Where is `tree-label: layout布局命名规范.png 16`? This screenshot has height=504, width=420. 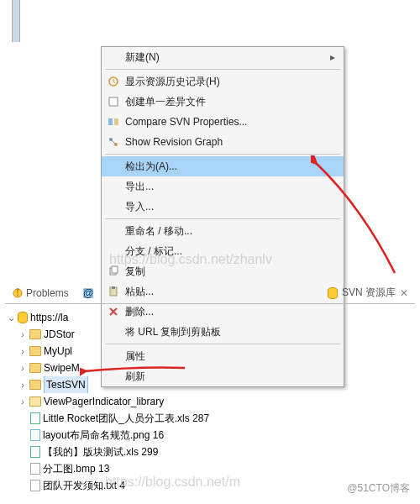
tree-label: layout布局命名规范.png 16 is located at coordinates (103, 435).